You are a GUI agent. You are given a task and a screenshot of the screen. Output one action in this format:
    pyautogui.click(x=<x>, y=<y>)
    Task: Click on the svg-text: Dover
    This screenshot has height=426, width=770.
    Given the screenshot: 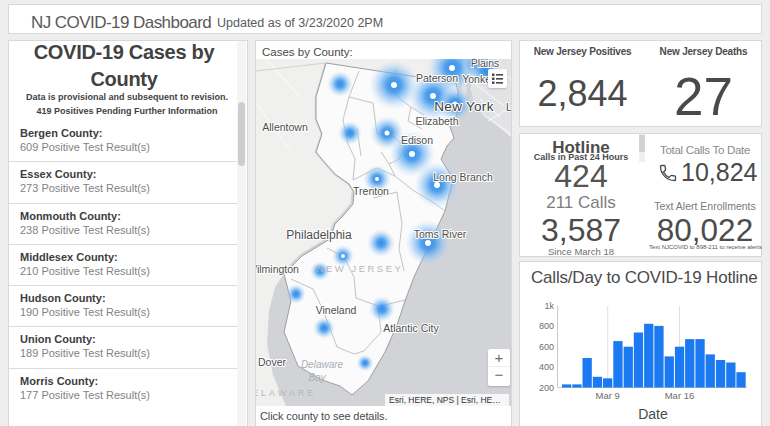 What is the action you would take?
    pyautogui.click(x=272, y=362)
    